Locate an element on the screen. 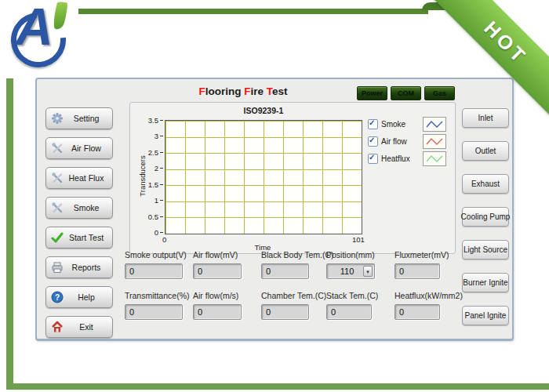 The image size is (549, 392). burner-ignite-button: Burner Ignite is located at coordinates (485, 282).